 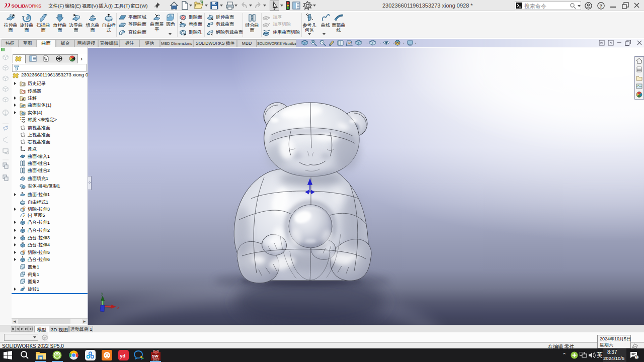 What do you see at coordinates (33, 6) in the screenshot?
I see `svg-text: WORKS` at bounding box center [33, 6].